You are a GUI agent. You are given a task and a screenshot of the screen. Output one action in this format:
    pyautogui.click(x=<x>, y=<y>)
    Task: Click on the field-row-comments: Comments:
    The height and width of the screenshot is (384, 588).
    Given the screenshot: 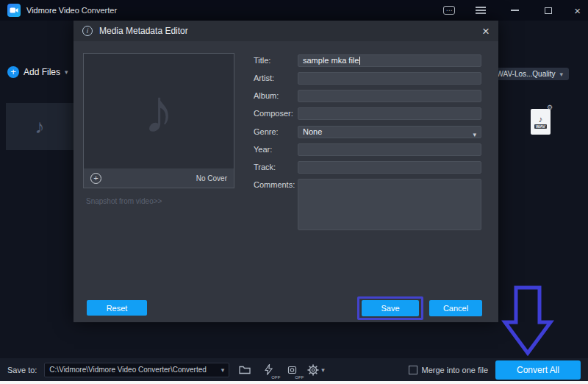 What is the action you would take?
    pyautogui.click(x=368, y=205)
    